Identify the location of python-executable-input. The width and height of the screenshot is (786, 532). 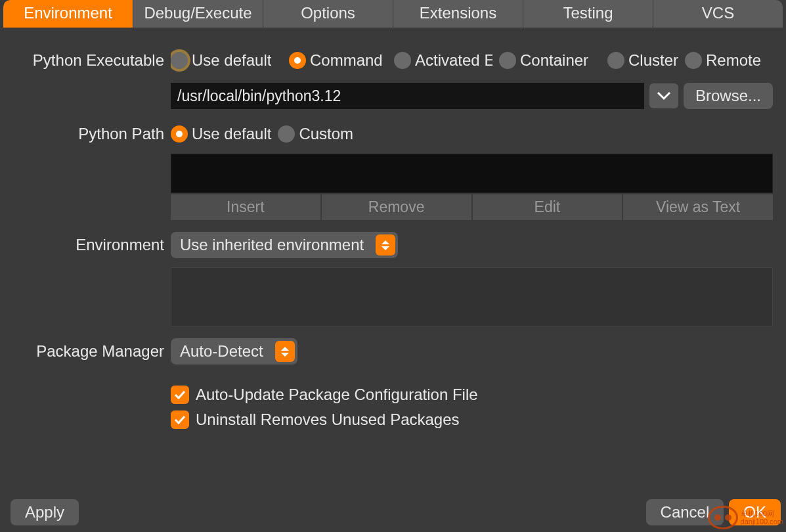
(407, 96).